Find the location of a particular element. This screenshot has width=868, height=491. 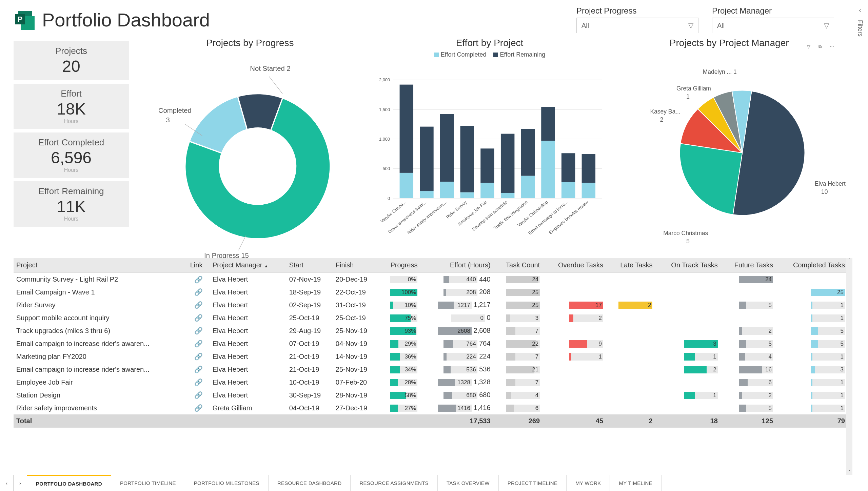

column-header: Finish is located at coordinates (356, 265).